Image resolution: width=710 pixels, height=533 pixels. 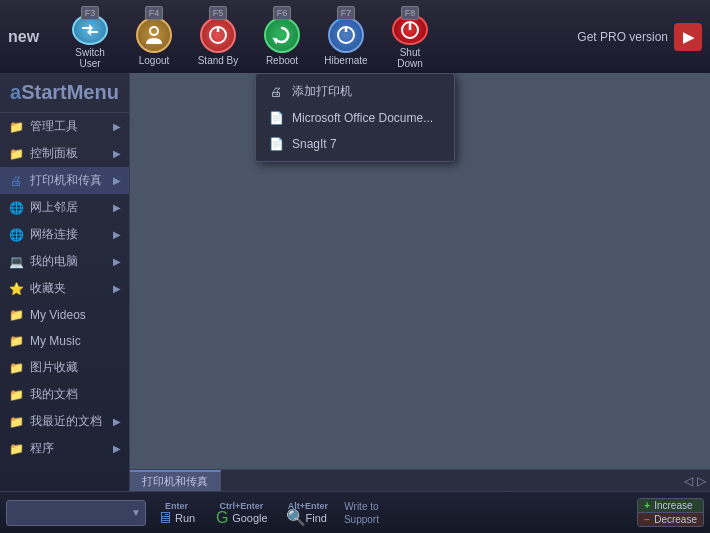 What do you see at coordinates (276, 92) in the screenshot?
I see `printer-icon: 🖨` at bounding box center [276, 92].